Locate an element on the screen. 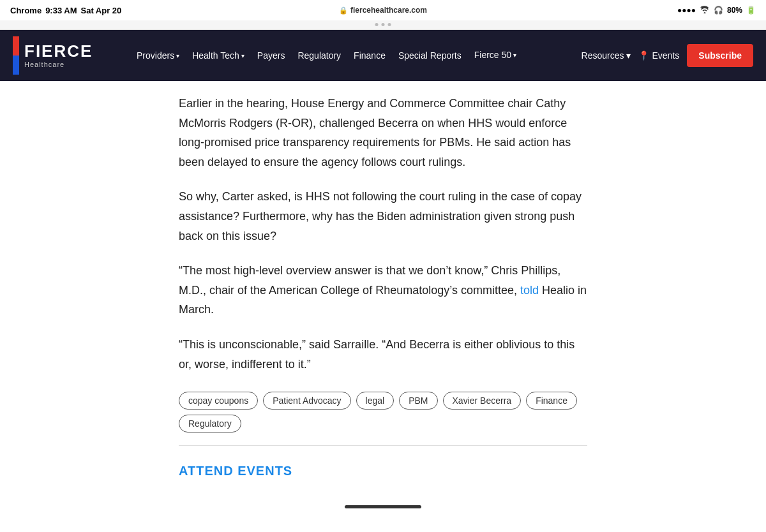  resources-button: Resources ▾ is located at coordinates (606, 55).